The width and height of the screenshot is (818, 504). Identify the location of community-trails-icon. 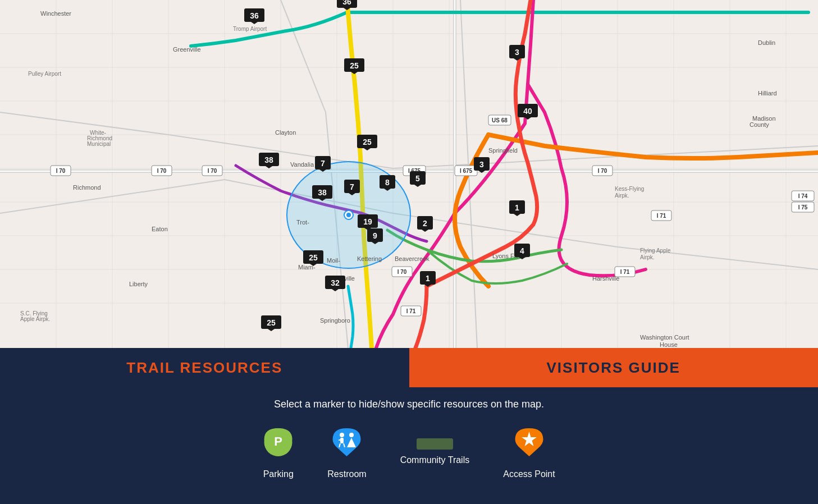
(435, 444).